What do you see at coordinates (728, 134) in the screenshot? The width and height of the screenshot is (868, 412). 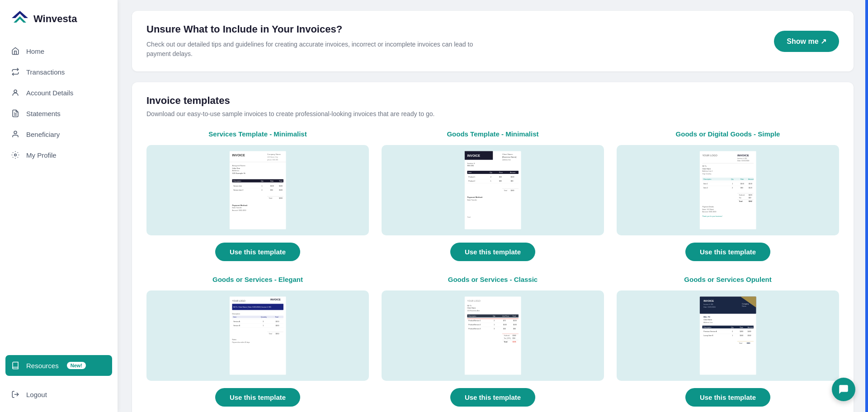 I see `template-title-goods-digital-simple: Goods or Digital Goods - Simple` at bounding box center [728, 134].